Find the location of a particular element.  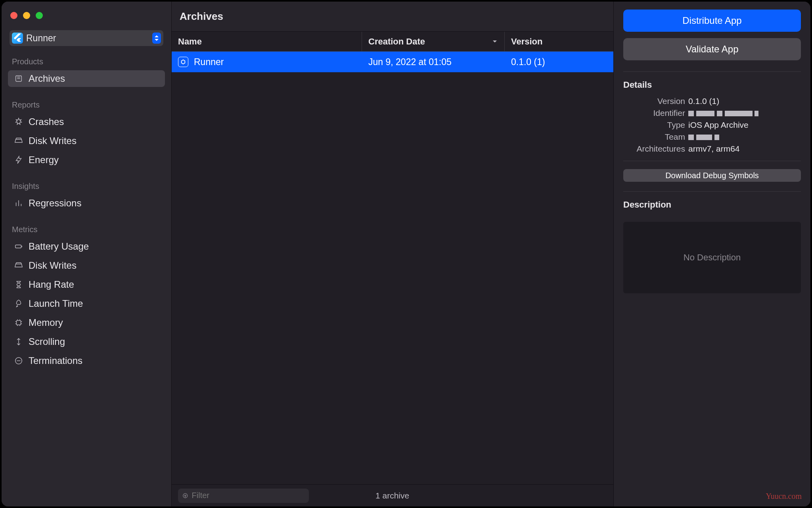

sidebar-item-scrolling: Scrolling is located at coordinates (86, 342).